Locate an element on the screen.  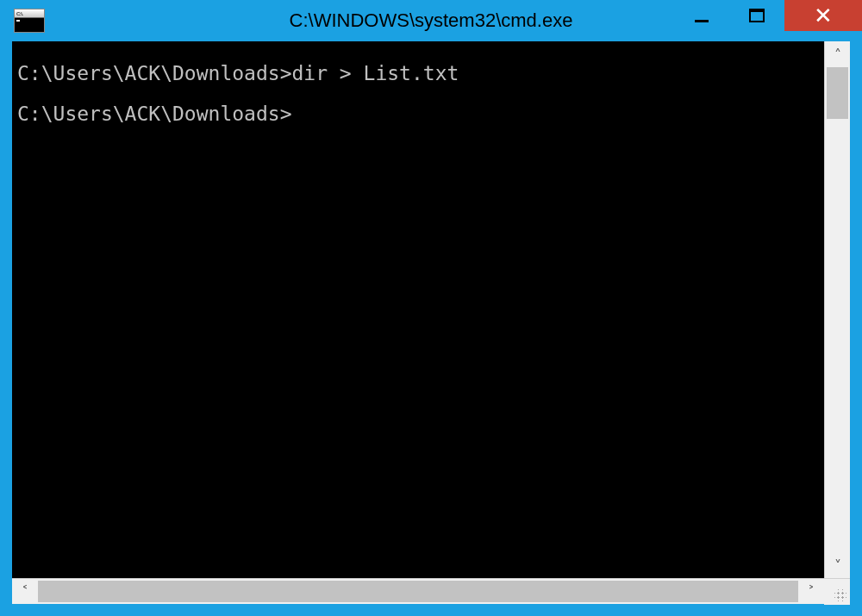
scroll-down-button: ˅ is located at coordinates (838, 565).